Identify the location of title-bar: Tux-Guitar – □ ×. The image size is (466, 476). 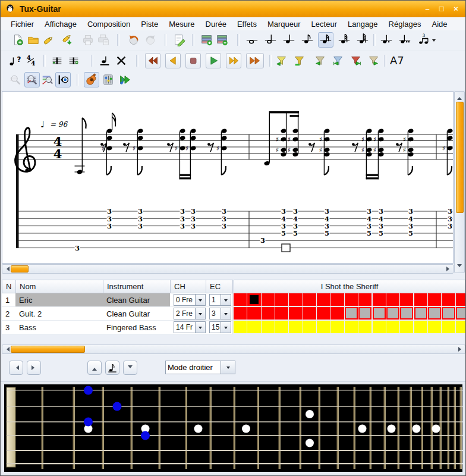
(233, 9).